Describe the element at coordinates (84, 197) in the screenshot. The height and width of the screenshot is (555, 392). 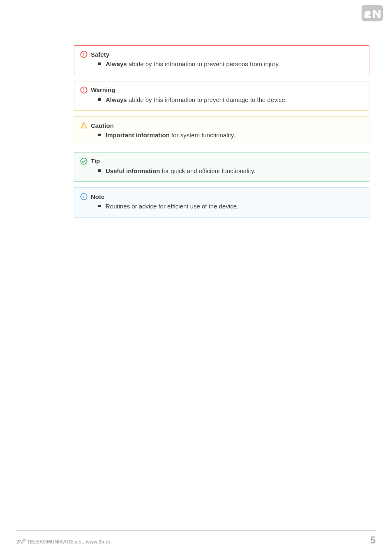
I see `info-circle-icon` at that location.